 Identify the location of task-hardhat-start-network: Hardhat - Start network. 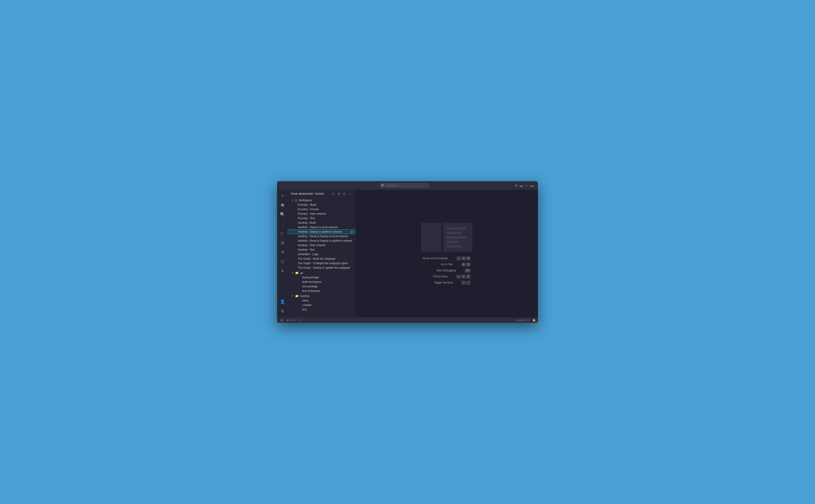
(321, 245).